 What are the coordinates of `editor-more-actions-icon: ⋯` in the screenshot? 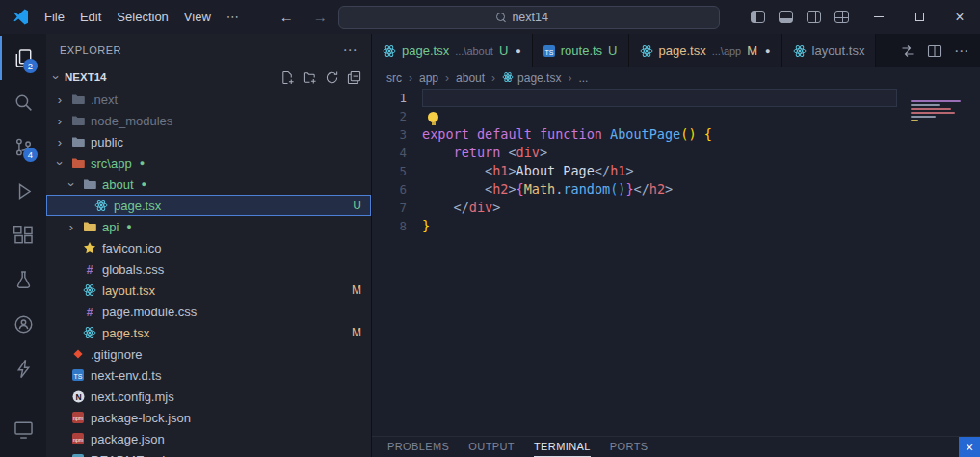 It's located at (962, 51).